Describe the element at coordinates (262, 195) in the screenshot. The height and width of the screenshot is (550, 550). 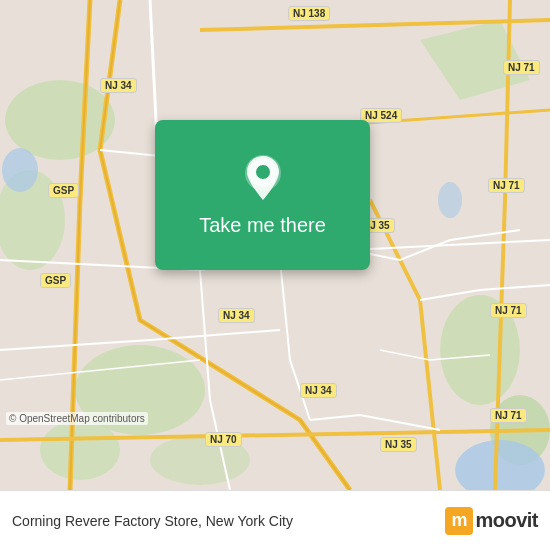
I see `take-me-there-card: Take me there` at that location.